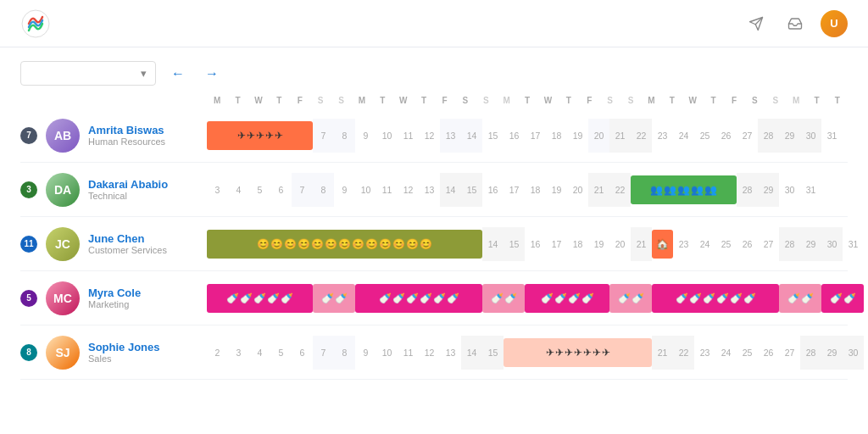 The image size is (868, 434). What do you see at coordinates (663, 244) in the screenshot?
I see `leave-block: 🏠` at bounding box center [663, 244].